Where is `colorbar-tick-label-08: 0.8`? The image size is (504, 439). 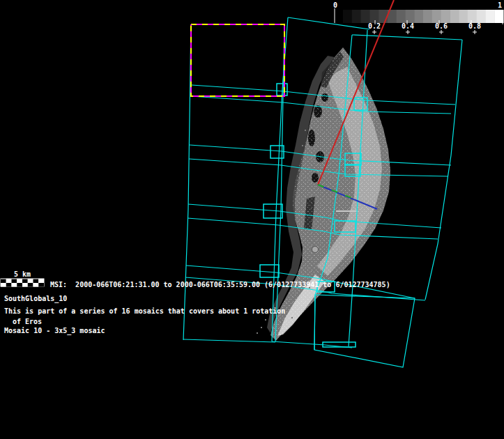
colorbar-tick-label-08: 0.8 is located at coordinates (475, 26).